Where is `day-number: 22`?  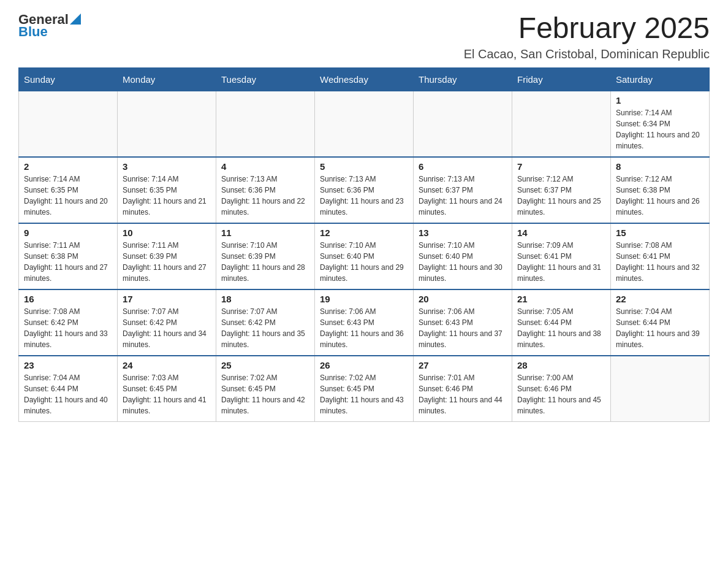
day-number: 22 is located at coordinates (660, 299).